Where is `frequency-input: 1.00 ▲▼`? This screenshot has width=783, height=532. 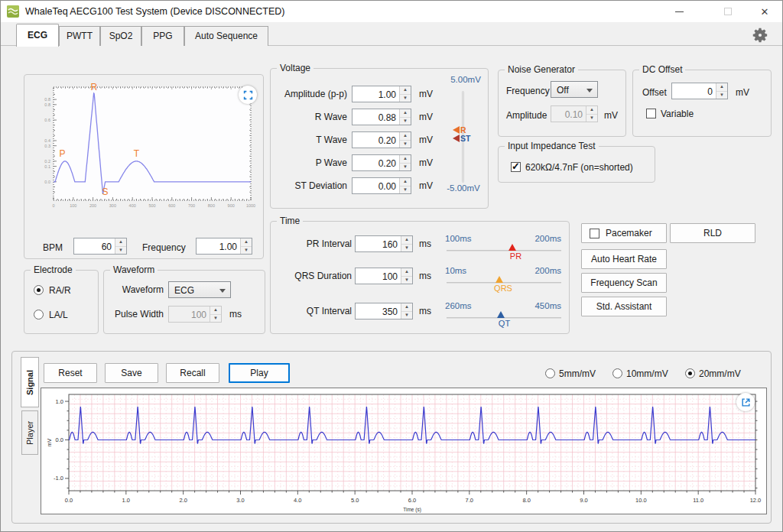
frequency-input: 1.00 ▲▼ is located at coordinates (224, 246).